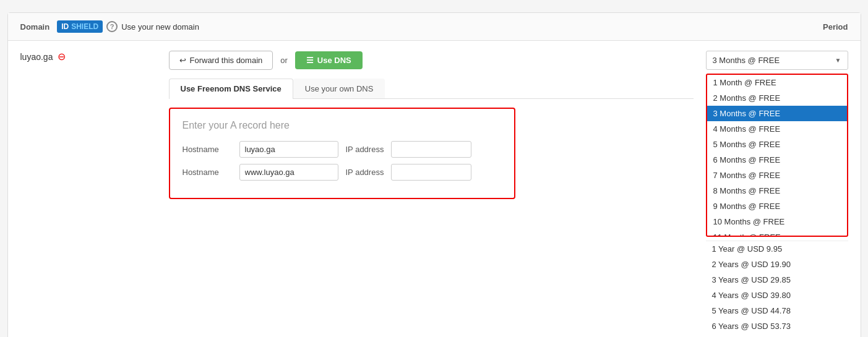  What do you see at coordinates (777, 335) in the screenshot?
I see `period-option-7-years-@-usd-62.69: 7 Years @ USD 62.69` at bounding box center [777, 335].